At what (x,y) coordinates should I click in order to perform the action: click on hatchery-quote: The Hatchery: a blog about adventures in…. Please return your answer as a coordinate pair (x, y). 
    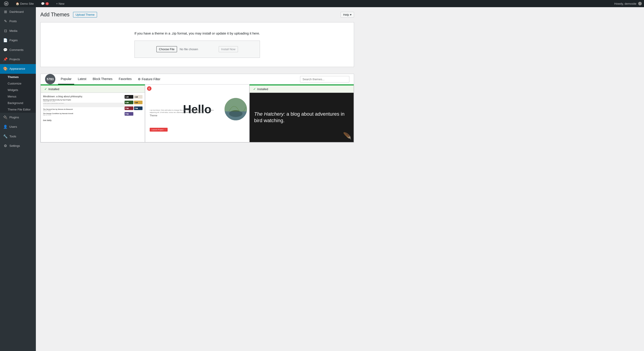
    Looking at the image, I should click on (302, 118).